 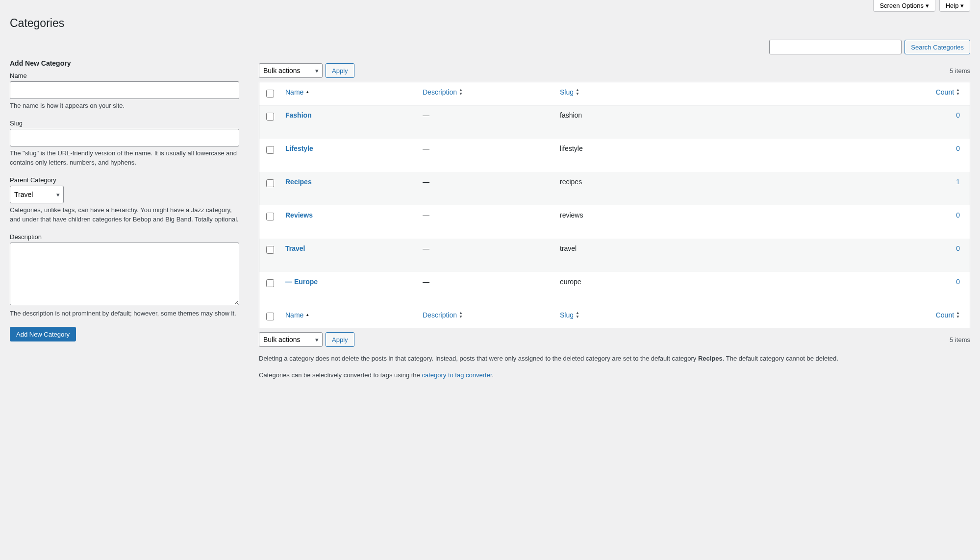 I want to click on parent-select: Travel, so click(x=37, y=195).